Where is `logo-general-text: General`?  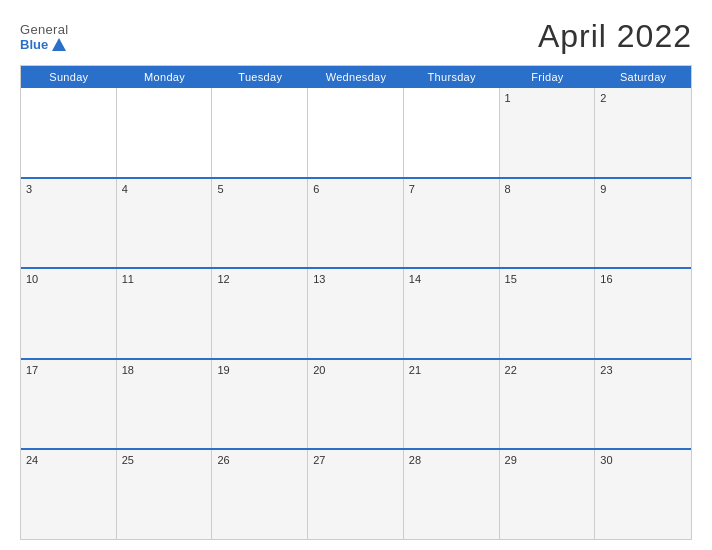 logo-general-text: General is located at coordinates (44, 30).